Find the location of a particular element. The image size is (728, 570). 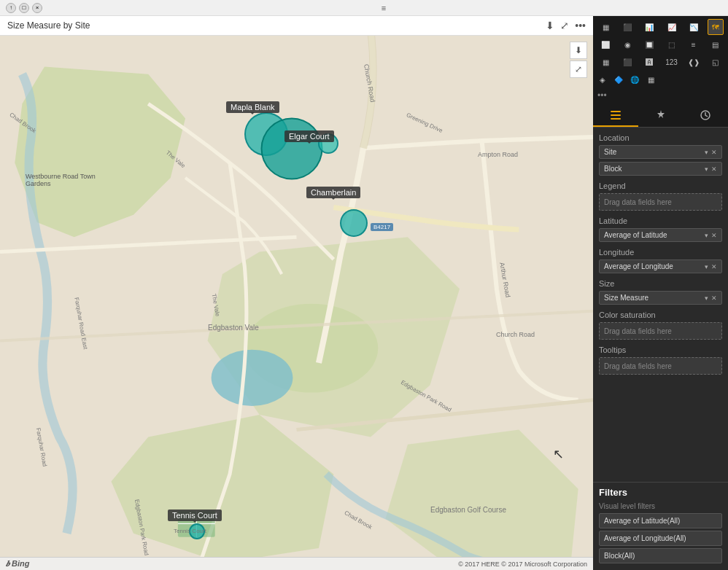

map-footer: 𝒃 Bing © 2017 HERE © 2017 Microsoft Corp… is located at coordinates (296, 563).